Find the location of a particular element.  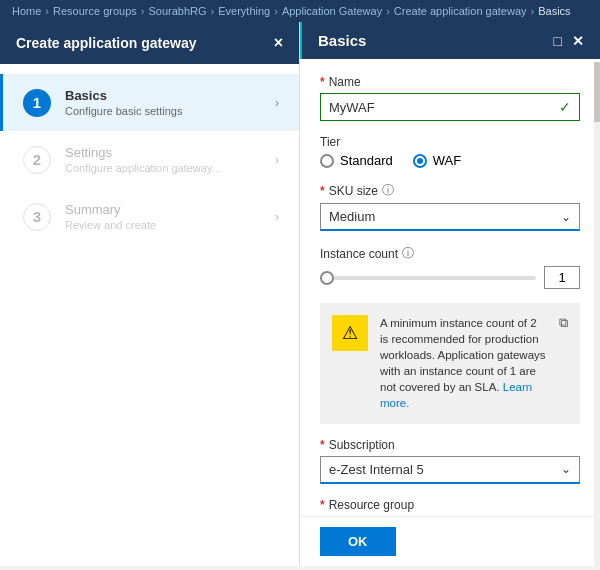

warning-icon-wrap: ⚠ is located at coordinates (350, 333).